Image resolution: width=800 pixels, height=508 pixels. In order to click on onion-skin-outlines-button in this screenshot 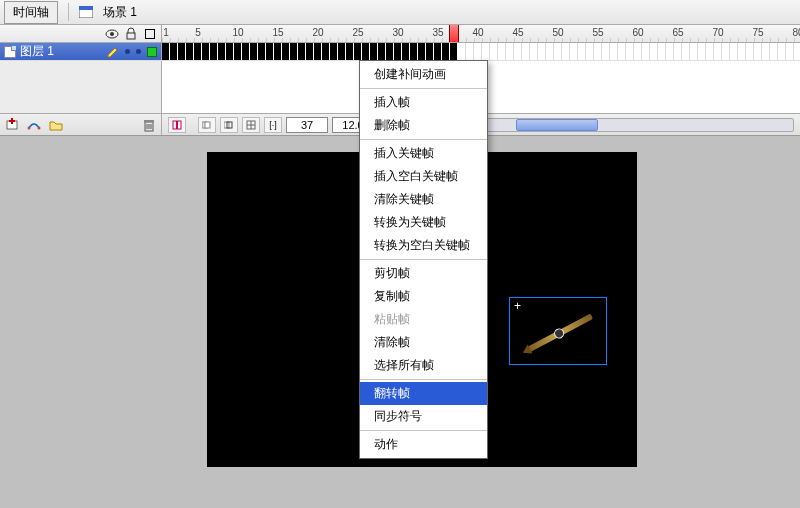, I will do `click(229, 125)`.